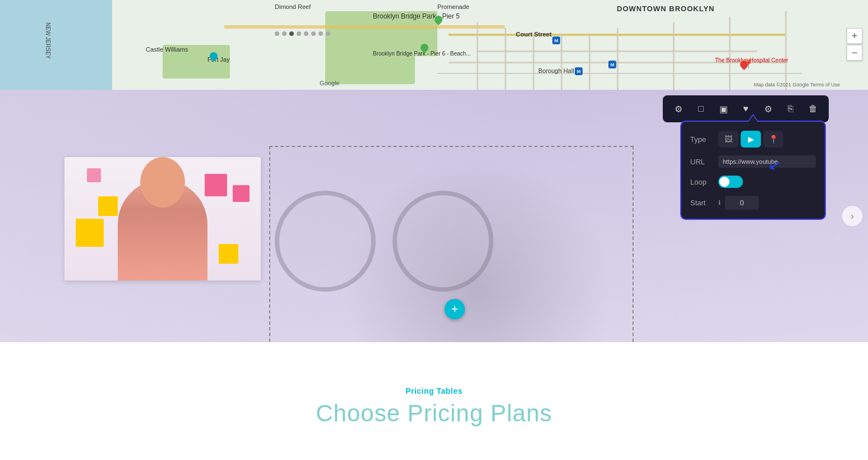  I want to click on type-buttons: 🖼 ▶ 📍, so click(767, 139).